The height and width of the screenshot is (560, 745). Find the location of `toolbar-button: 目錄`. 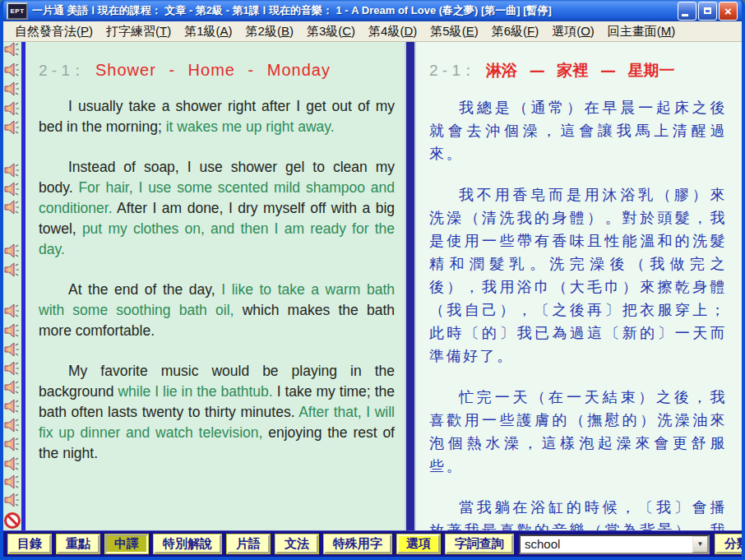

toolbar-button: 目錄 is located at coordinates (30, 544).